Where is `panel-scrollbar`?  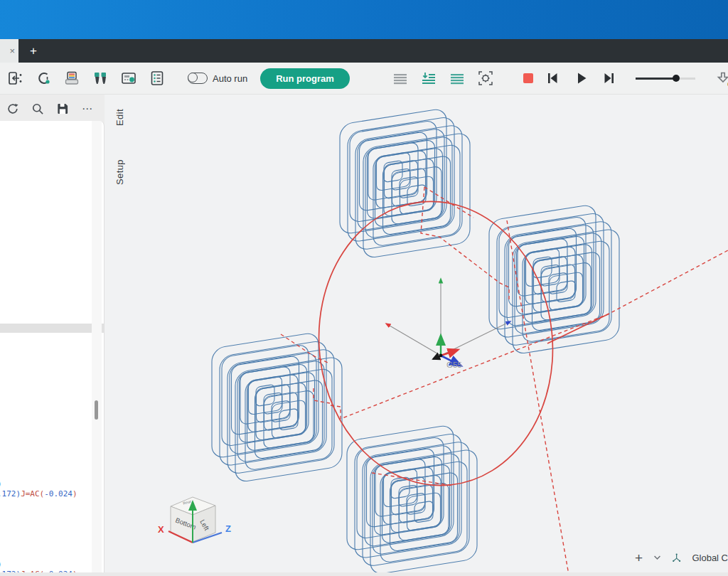 panel-scrollbar is located at coordinates (97, 347).